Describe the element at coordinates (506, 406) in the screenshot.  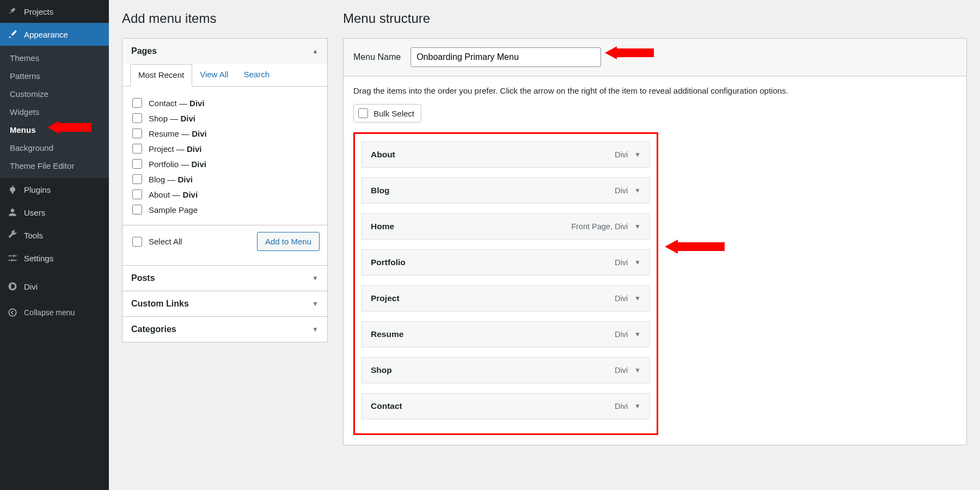
I see `menu-item: ContactDivi▼` at that location.